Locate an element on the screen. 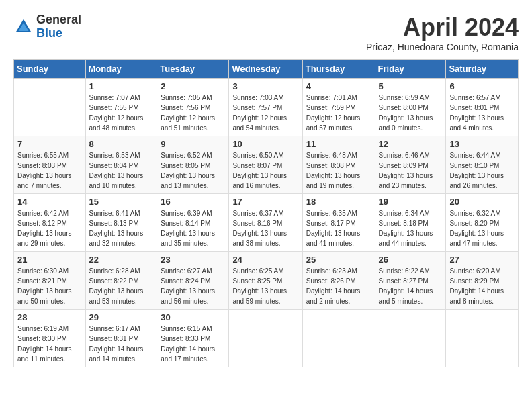 Image resolution: width=532 pixels, height=411 pixels. day-number: 20 is located at coordinates (482, 201).